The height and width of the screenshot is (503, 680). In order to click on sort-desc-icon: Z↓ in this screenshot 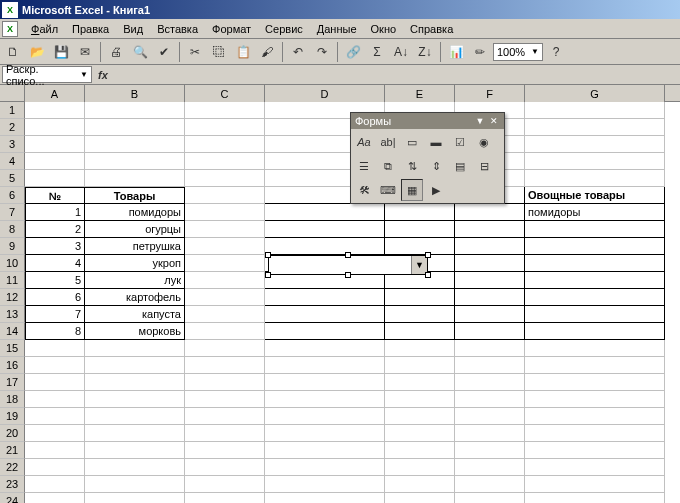, I will do `click(425, 52)`.